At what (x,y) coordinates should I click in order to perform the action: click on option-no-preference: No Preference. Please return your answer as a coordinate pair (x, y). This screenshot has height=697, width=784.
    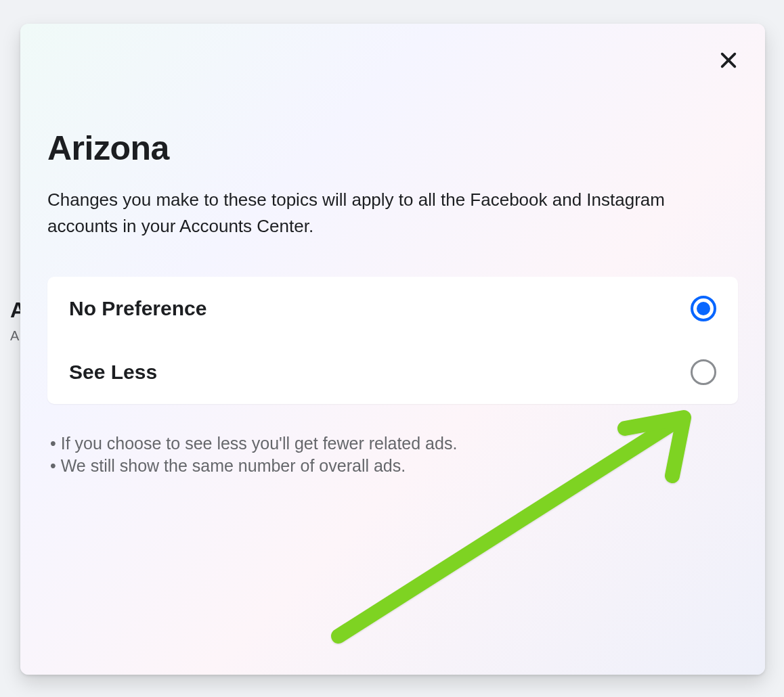
    Looking at the image, I should click on (393, 309).